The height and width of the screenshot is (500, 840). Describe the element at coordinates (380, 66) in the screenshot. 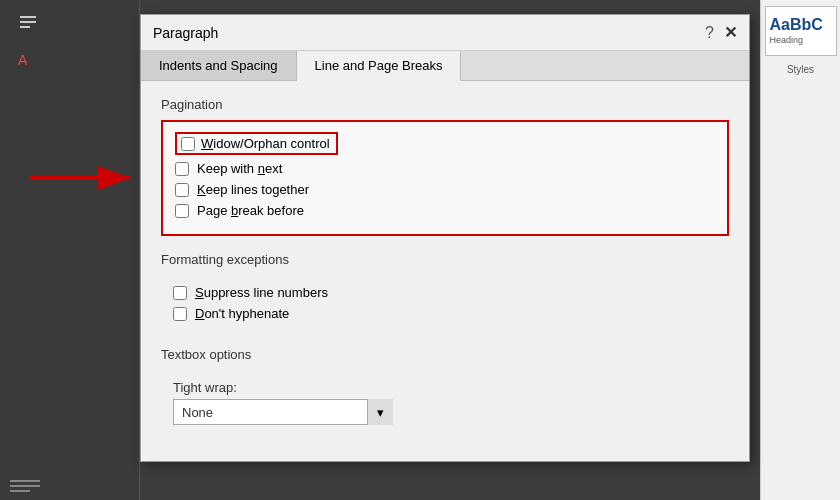

I see `tab-line-page-breaks: Line and Page Breaks` at that location.